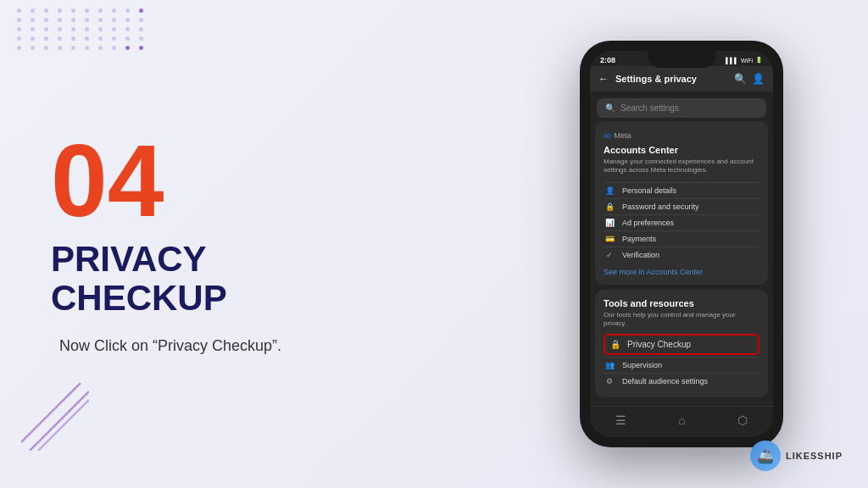 This screenshot has width=868, height=488. Describe the element at coordinates (648, 79) in the screenshot. I see `header-left: ← Settings & privacy` at that location.